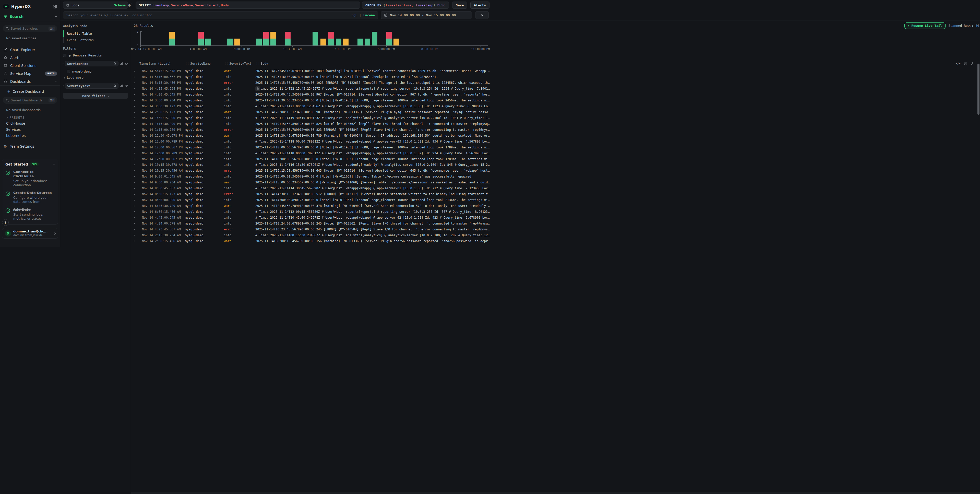 The width and height of the screenshot is (980, 494). Describe the element at coordinates (95, 96) in the screenshot. I see `more-filters-button: More filters` at that location.